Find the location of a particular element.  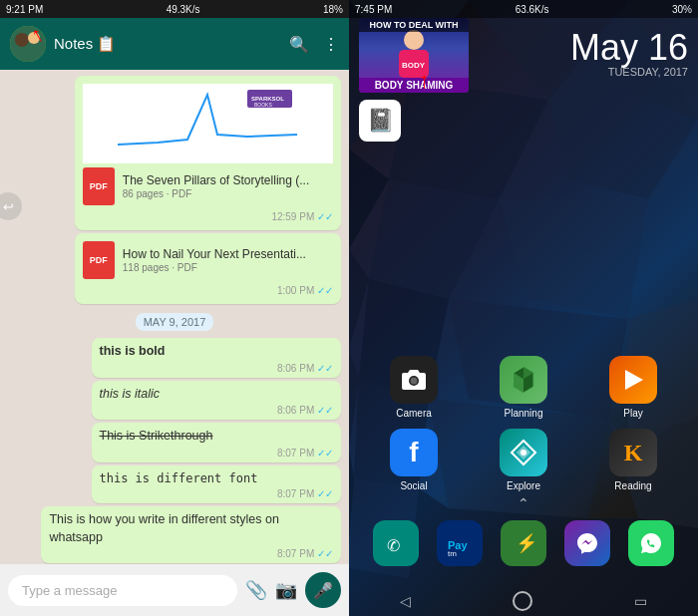

msg-mono: this is different font 8:07 PM ✓✓ is located at coordinates (217, 484).